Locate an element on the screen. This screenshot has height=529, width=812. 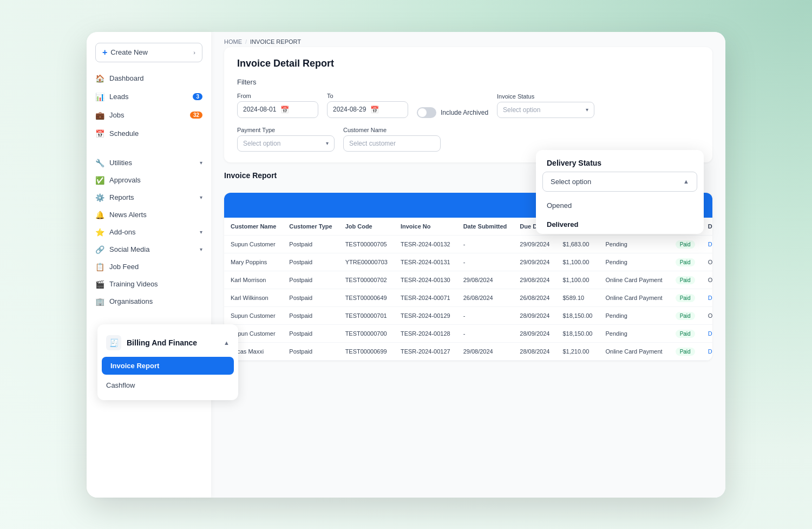
billing-icon: 🧾 is located at coordinates (114, 343).